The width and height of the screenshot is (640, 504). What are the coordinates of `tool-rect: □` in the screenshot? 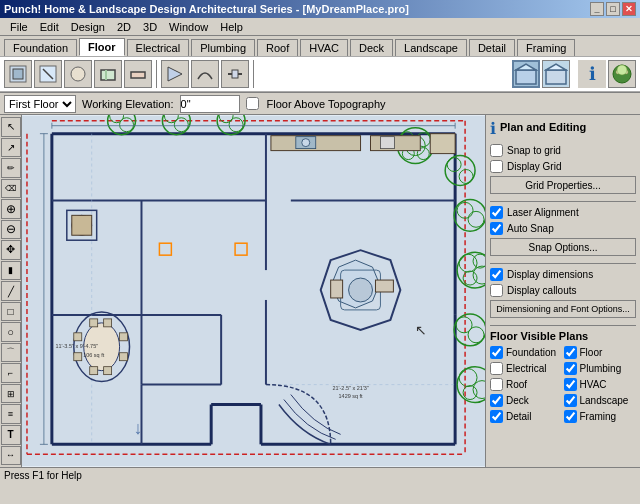 It's located at (11, 312).